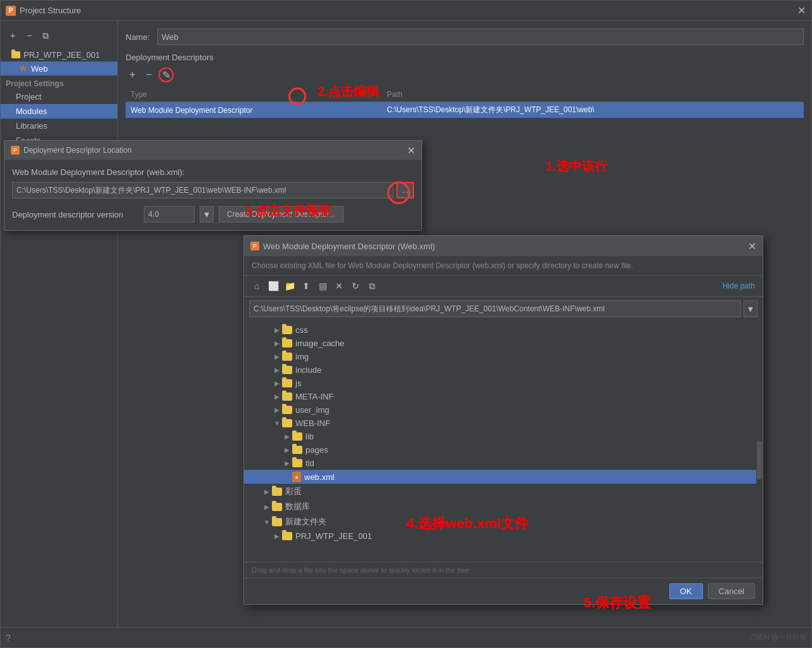 This screenshot has height=648, width=812. What do you see at coordinates (465, 57) in the screenshot?
I see `deployment-section-title: Deployment Descriptors` at bounding box center [465, 57].